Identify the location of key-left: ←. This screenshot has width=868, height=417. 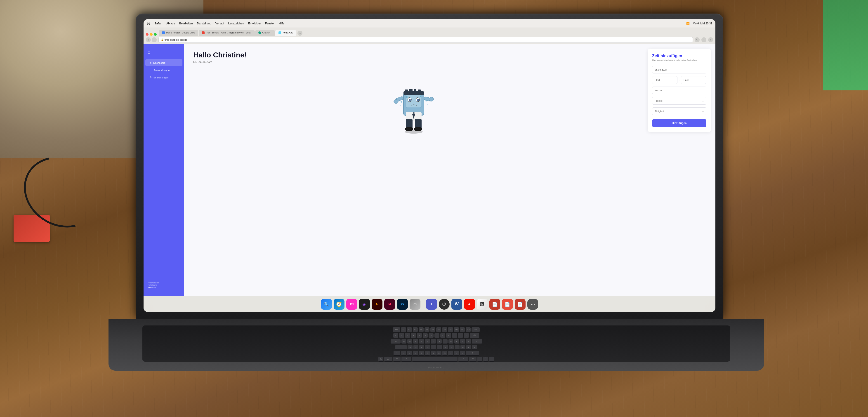
(480, 359).